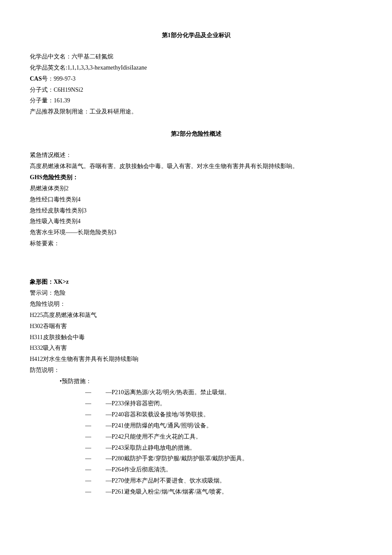  I want to click on precaution-item: ——P261避免吸入粉尘/烟/气体/烟雾/蒸气/喷雾。, so click(224, 492).